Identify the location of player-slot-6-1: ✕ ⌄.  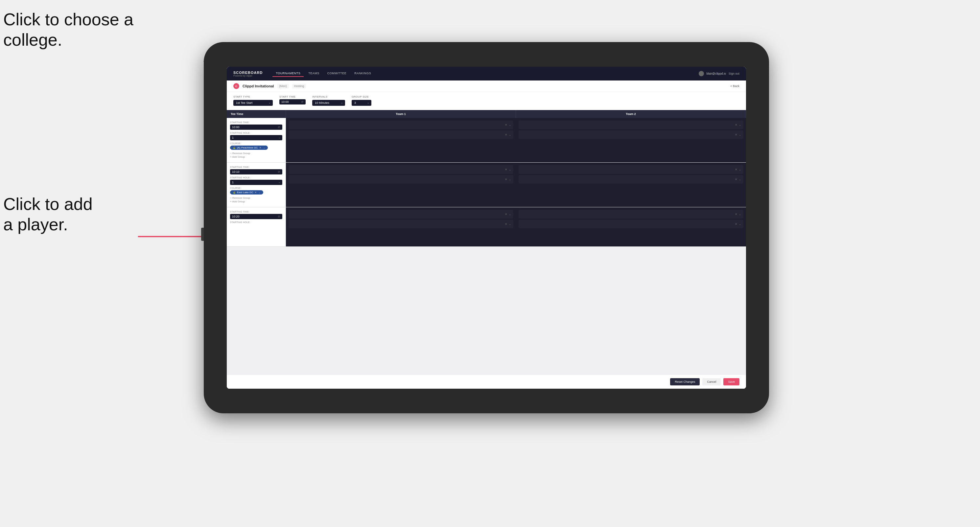
(631, 214).